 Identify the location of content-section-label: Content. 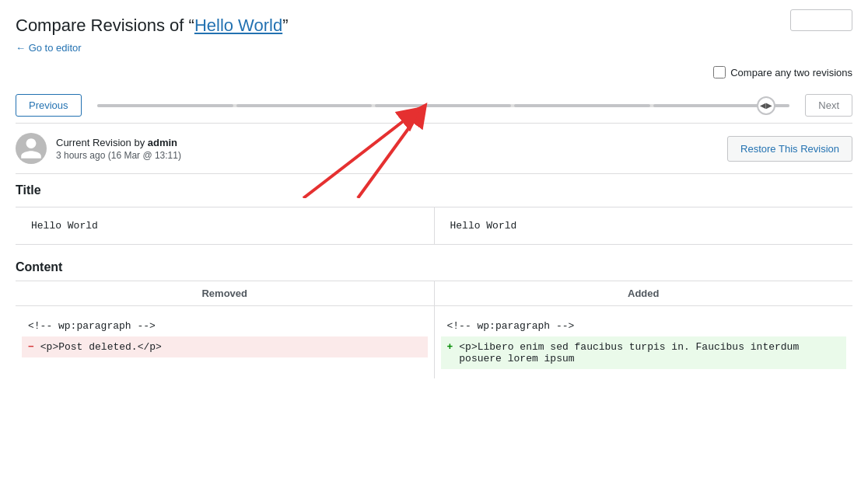
(434, 270).